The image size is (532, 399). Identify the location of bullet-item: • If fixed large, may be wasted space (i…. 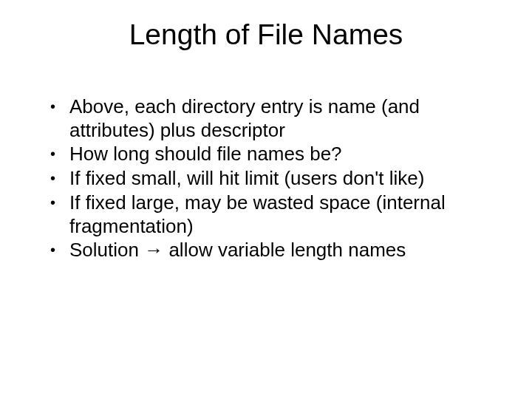
(273, 214).